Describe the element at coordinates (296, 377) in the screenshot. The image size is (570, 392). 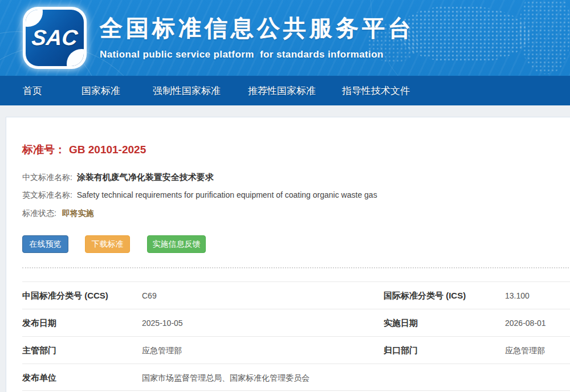
I see `table-row: 发布单位 国家市场监督管理总局、国家标准化管理委员会` at that location.